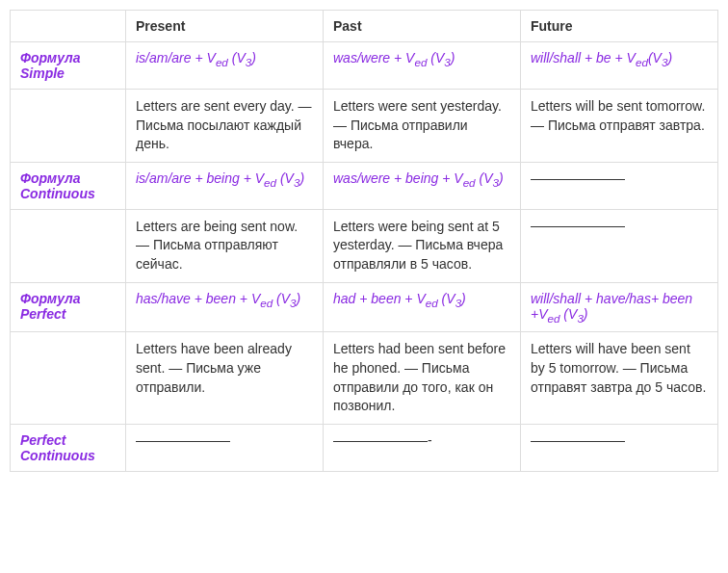 The width and height of the screenshot is (728, 573). Describe the element at coordinates (620, 65) in the screenshot. I see `simple-future-formula: will/shall + be + Ved(V3)` at that location.